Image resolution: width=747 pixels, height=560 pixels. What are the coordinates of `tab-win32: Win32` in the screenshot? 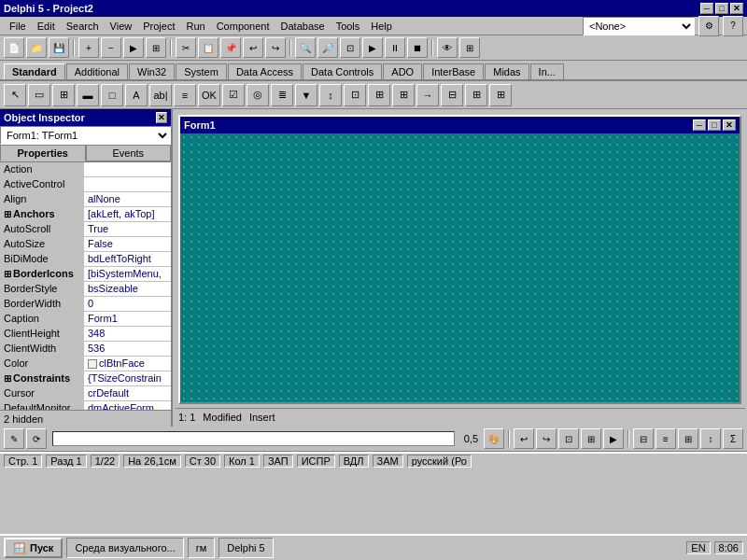 It's located at (151, 71).